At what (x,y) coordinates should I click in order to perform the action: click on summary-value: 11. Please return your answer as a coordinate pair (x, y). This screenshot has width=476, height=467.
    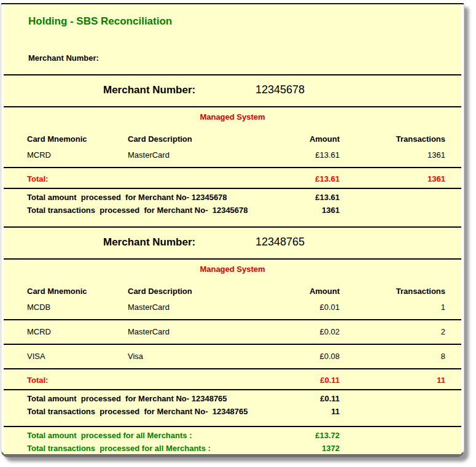
    Looking at the image, I should click on (290, 411).